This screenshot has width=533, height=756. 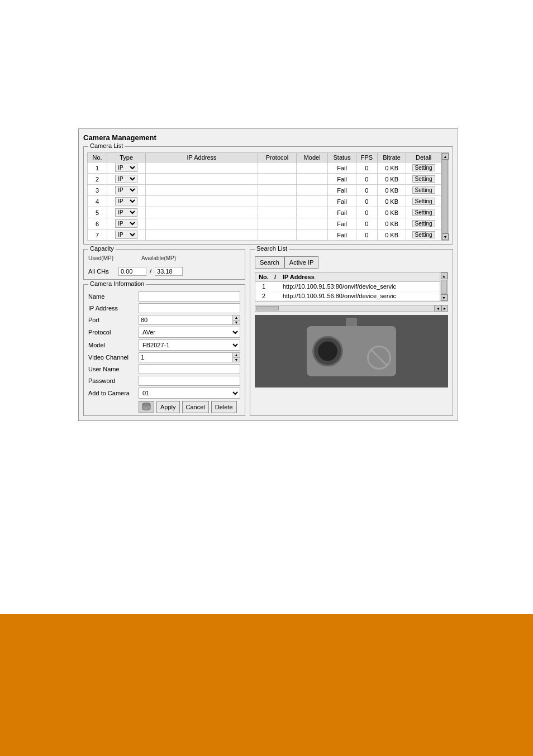 I want to click on search-table-row: 1 http://10.100.91.53:80/onvif/device_se…, so click(x=348, y=287).